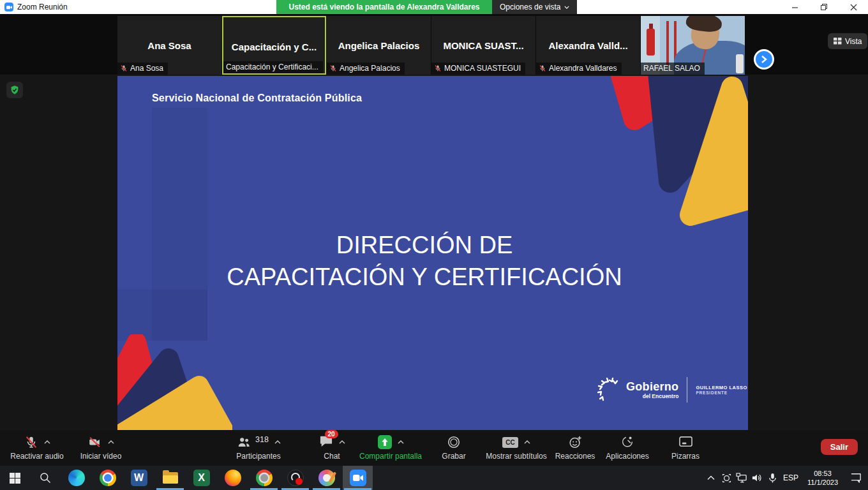 The width and height of the screenshot is (868, 490). I want to click on file-explorer-icon, so click(170, 478).